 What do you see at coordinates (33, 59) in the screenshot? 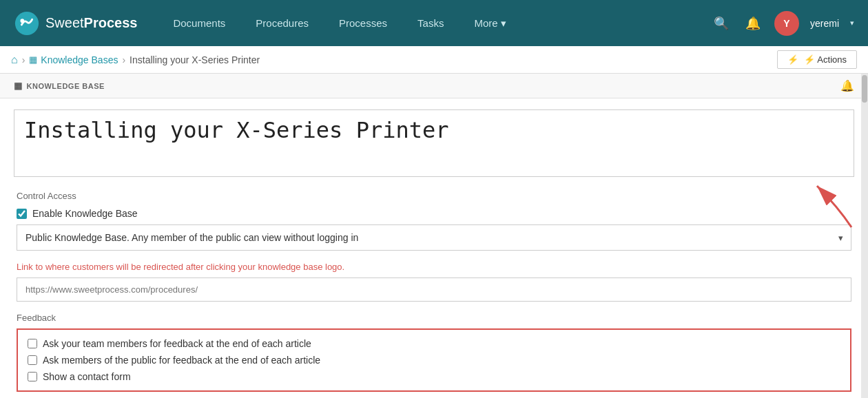
I see `kb-icon: ▦` at bounding box center [33, 59].